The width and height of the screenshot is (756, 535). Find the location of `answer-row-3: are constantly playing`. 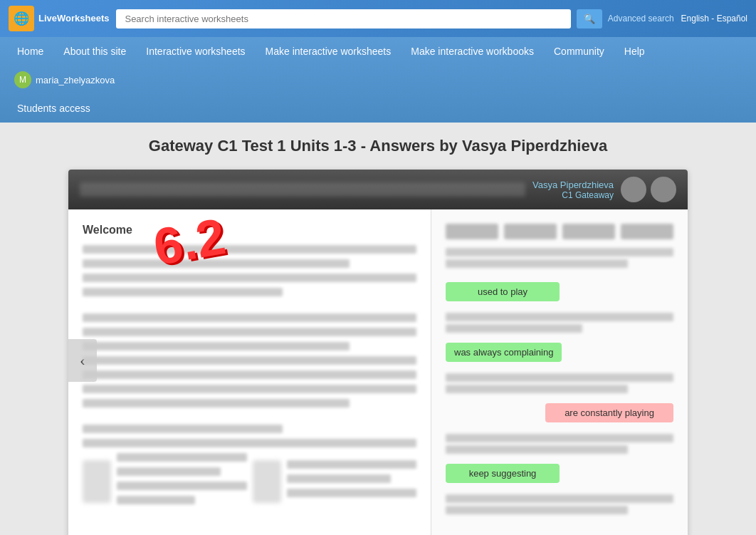

answer-row-3: are constantly playing is located at coordinates (560, 413).